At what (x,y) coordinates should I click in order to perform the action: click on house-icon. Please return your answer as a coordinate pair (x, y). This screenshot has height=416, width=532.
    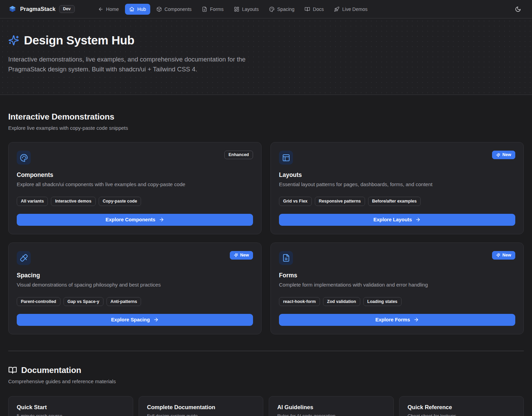
    Looking at the image, I should click on (132, 9).